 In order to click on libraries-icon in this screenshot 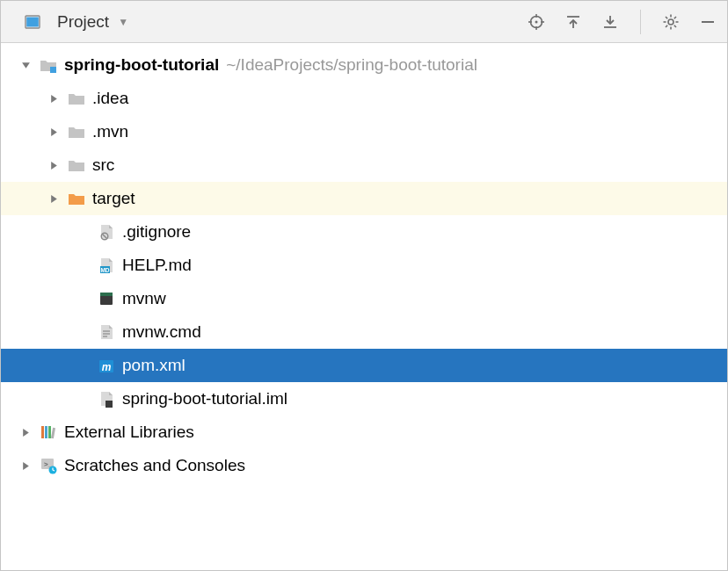, I will do `click(48, 432)`.